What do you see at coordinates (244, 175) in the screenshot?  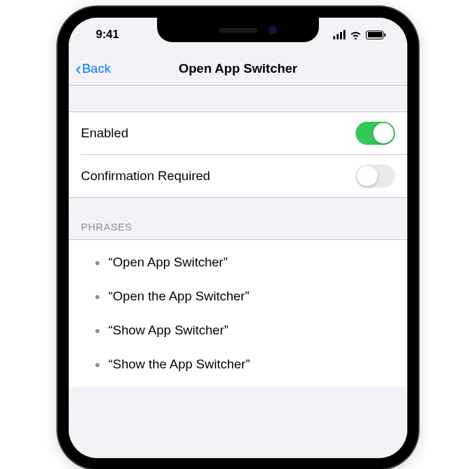 I see `confirmation-row: Confirmation Required` at bounding box center [244, 175].